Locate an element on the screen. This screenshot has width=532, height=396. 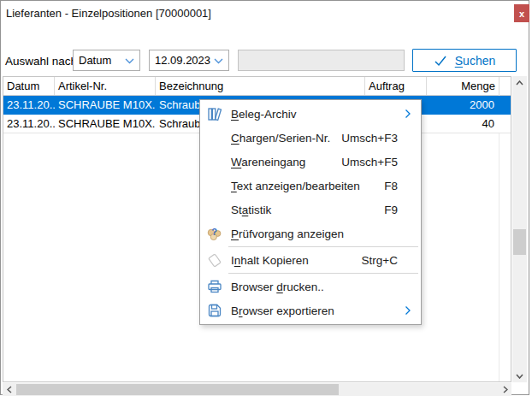
scroll-up-button is located at coordinates (520, 82).